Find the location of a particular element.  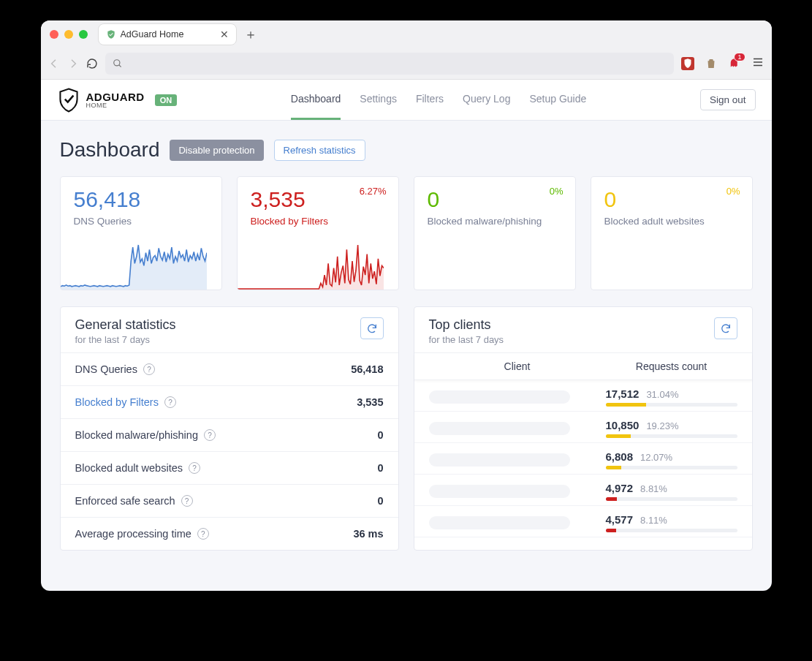

stat-label: Blocked by Filters ? is located at coordinates (126, 402).